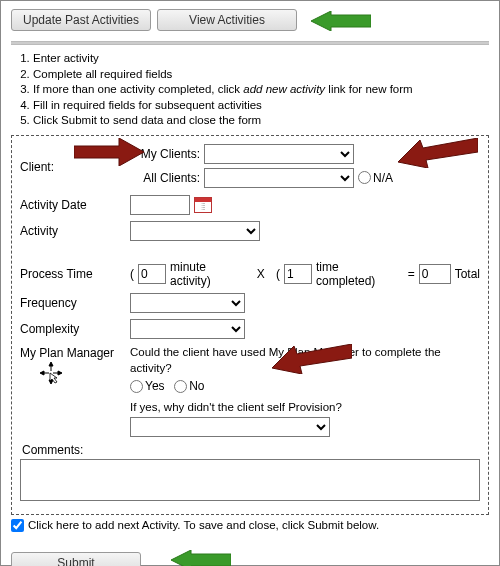  Describe the element at coordinates (298, 274) in the screenshot. I see `time-completed-input` at that location.